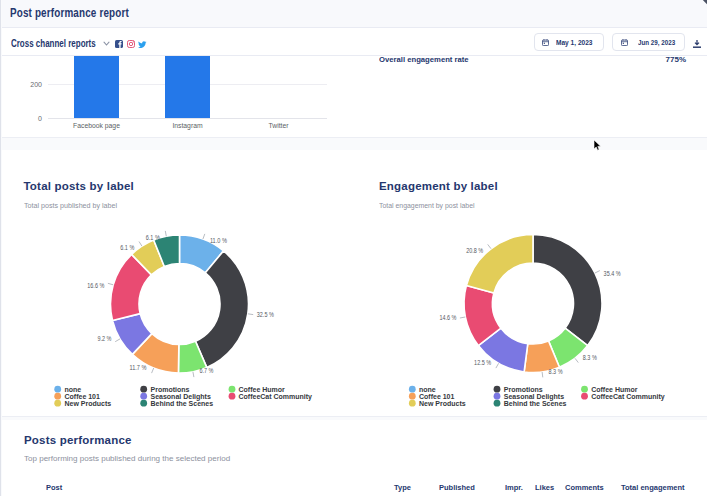  I want to click on svg-text: 11.7 %, so click(138, 368).